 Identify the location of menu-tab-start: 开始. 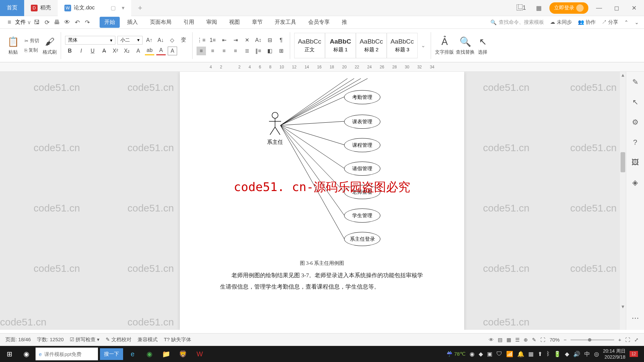
(110, 22).